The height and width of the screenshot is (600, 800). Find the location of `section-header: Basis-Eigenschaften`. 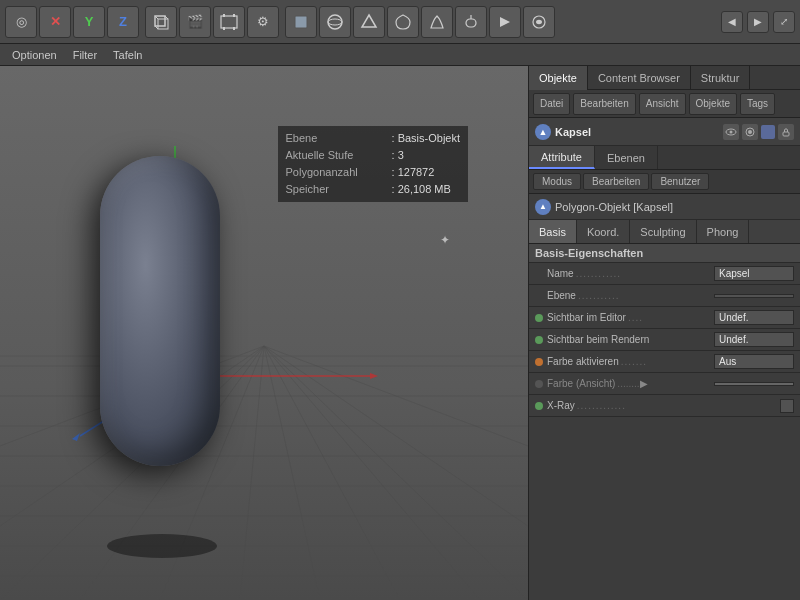

section-header: Basis-Eigenschaften is located at coordinates (664, 254).